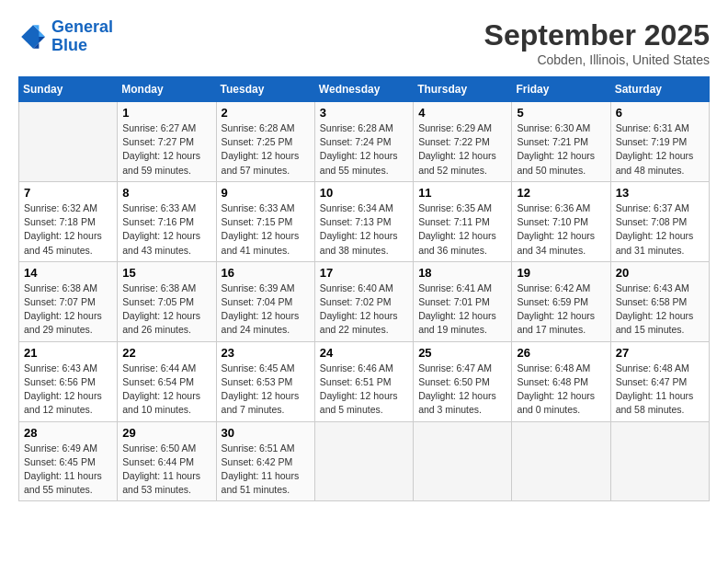  What do you see at coordinates (561, 353) in the screenshot?
I see `day-number: 26` at bounding box center [561, 353].